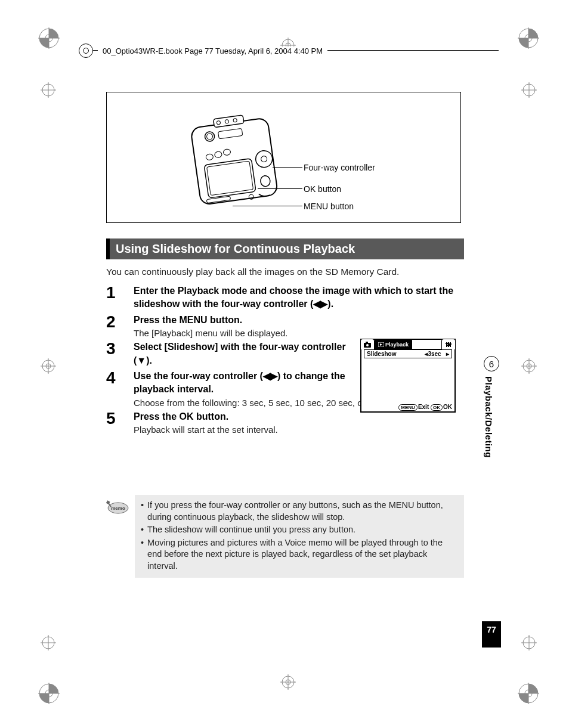  What do you see at coordinates (423, 407) in the screenshot?
I see `lcd-exit-label: Exit` at bounding box center [423, 407].